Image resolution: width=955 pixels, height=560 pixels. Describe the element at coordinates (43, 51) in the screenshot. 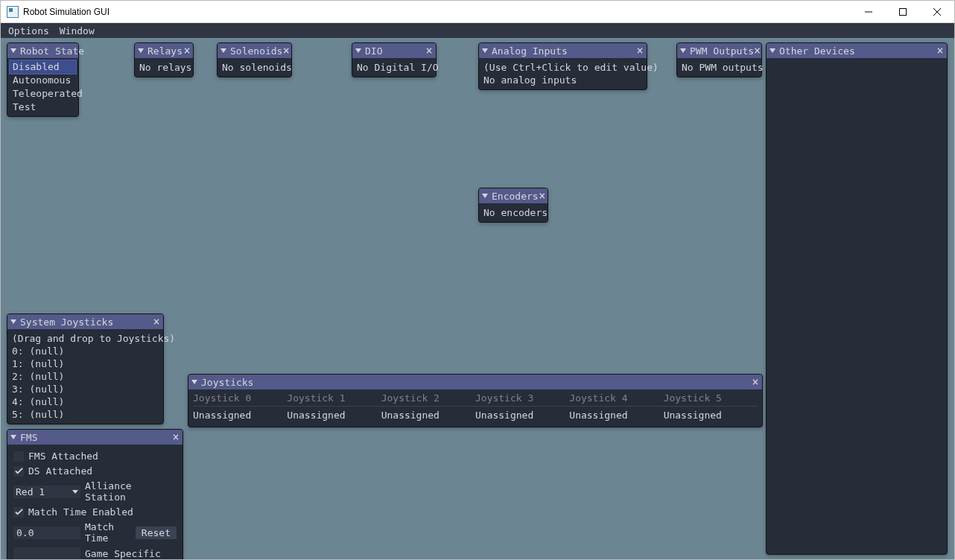

I see `panel-titlebar: Robot State` at that location.